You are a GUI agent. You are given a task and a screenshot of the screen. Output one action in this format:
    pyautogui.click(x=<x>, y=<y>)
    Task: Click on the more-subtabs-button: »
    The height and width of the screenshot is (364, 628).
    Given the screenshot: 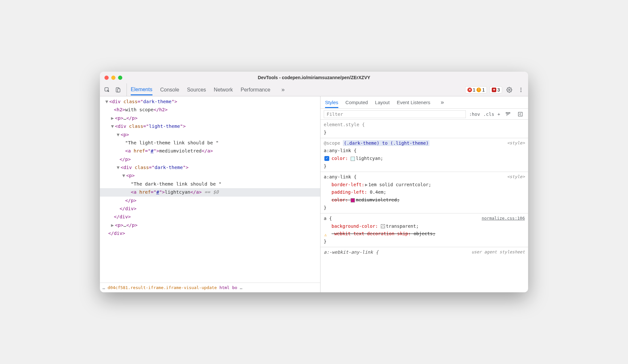 What is the action you would take?
    pyautogui.click(x=442, y=103)
    